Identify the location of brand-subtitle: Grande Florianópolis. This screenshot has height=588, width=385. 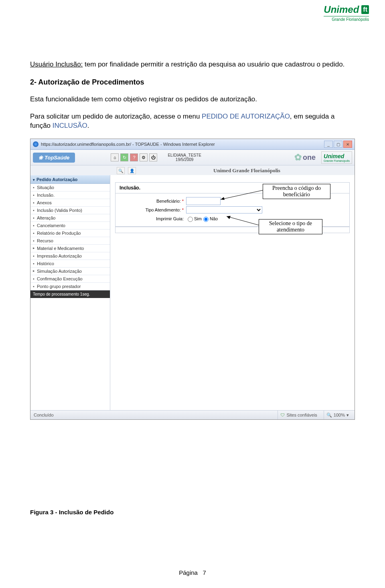
(346, 19).